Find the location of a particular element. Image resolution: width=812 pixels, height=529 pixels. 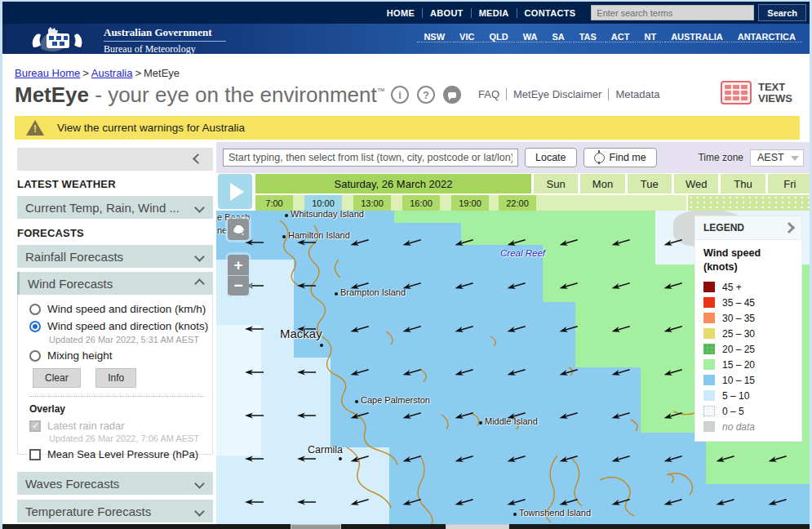

location-search-input is located at coordinates (371, 158).